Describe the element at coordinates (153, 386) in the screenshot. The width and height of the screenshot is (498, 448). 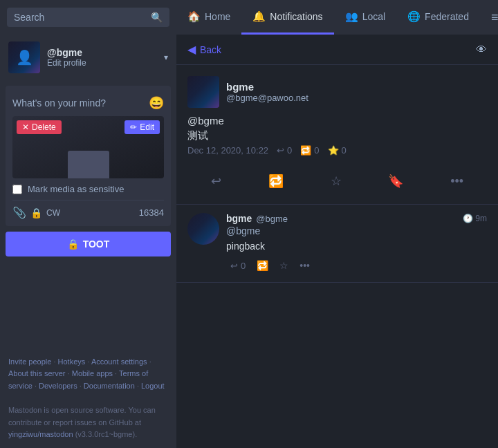
I see `logout-link: Logout` at that location.